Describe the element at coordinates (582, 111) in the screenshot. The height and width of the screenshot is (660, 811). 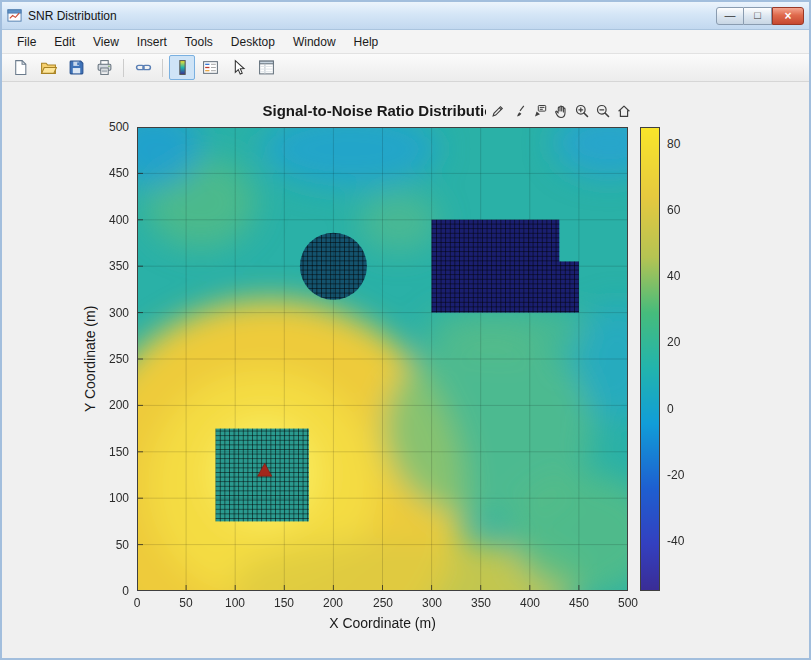
I see `zoom-in-icon` at that location.